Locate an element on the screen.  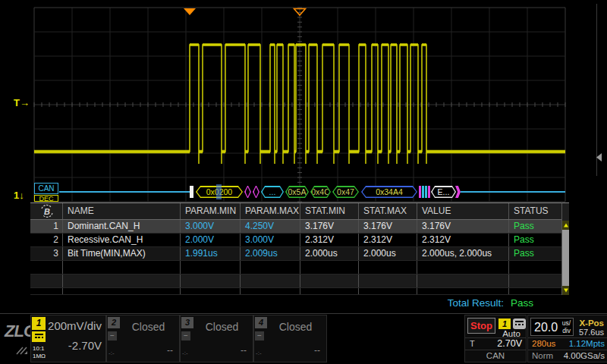
up-arrow-icon is located at coordinates (566, 226).